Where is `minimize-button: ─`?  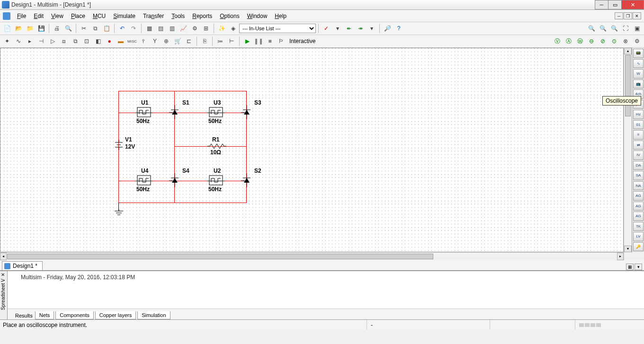
minimize-button: ─ is located at coordinates (601, 5).